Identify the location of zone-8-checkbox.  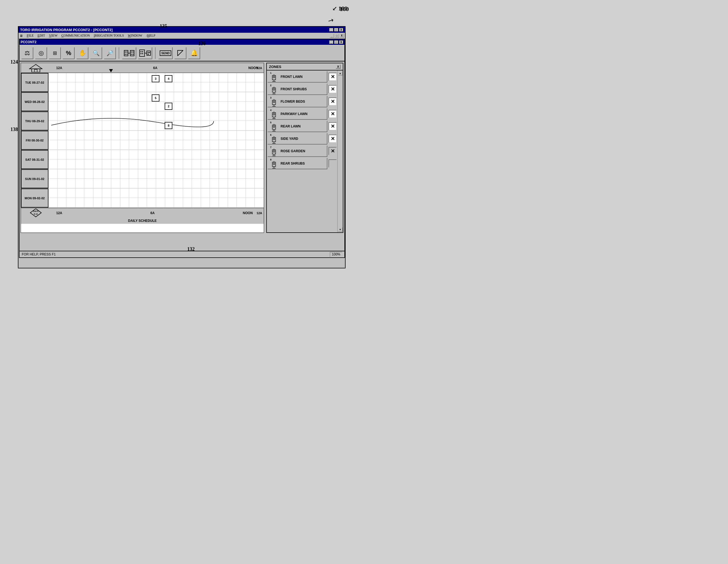
(333, 163).